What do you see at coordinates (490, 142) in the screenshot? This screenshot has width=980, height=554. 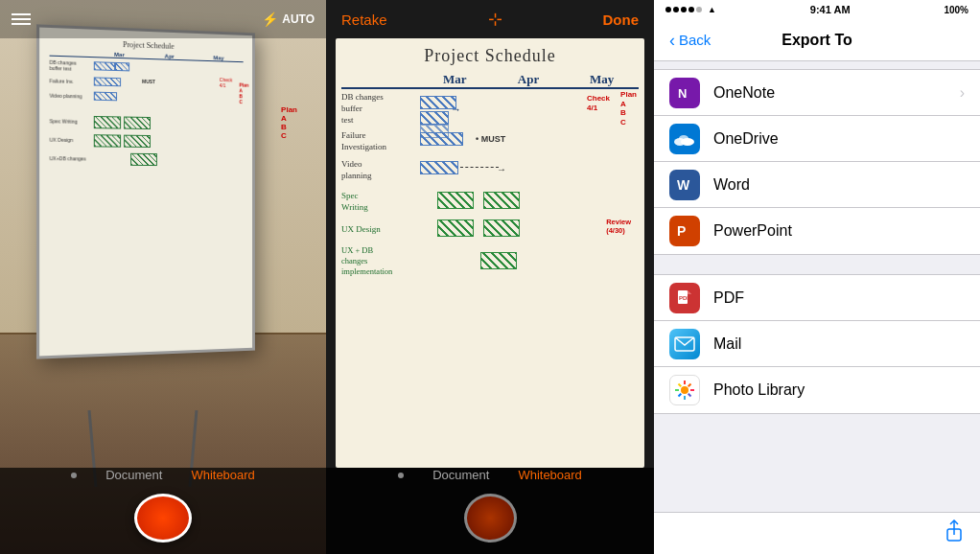 I see `row-failure: FailureInvestigation • MUST` at bounding box center [490, 142].